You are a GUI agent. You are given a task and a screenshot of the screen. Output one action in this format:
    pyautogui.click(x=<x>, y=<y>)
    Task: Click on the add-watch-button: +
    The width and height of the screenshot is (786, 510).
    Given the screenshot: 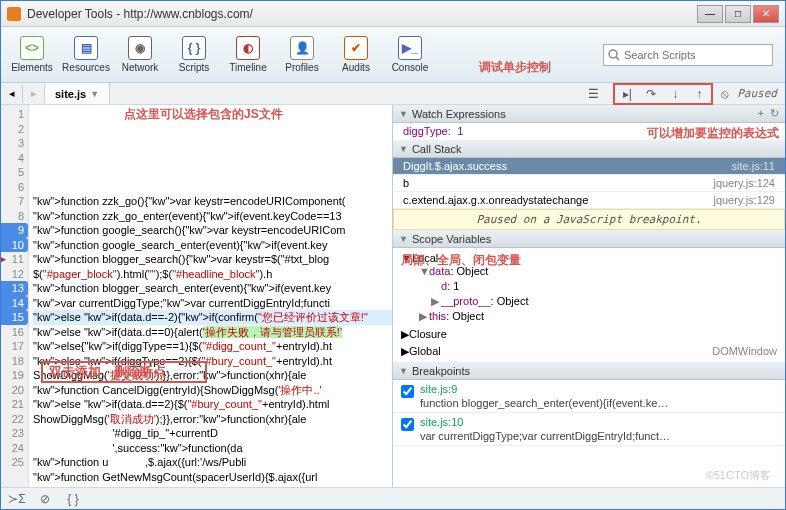 What is the action you would take?
    pyautogui.click(x=761, y=114)
    